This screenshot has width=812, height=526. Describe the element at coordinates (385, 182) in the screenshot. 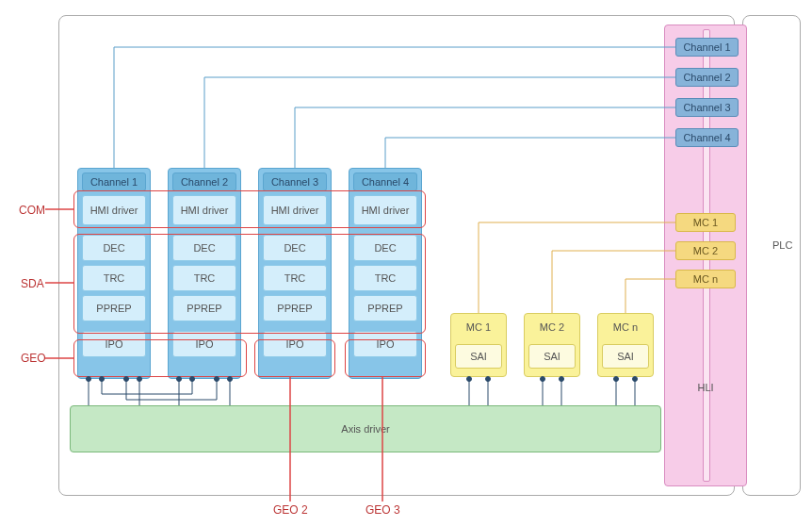

I see `channel-header: Channel 4` at that location.